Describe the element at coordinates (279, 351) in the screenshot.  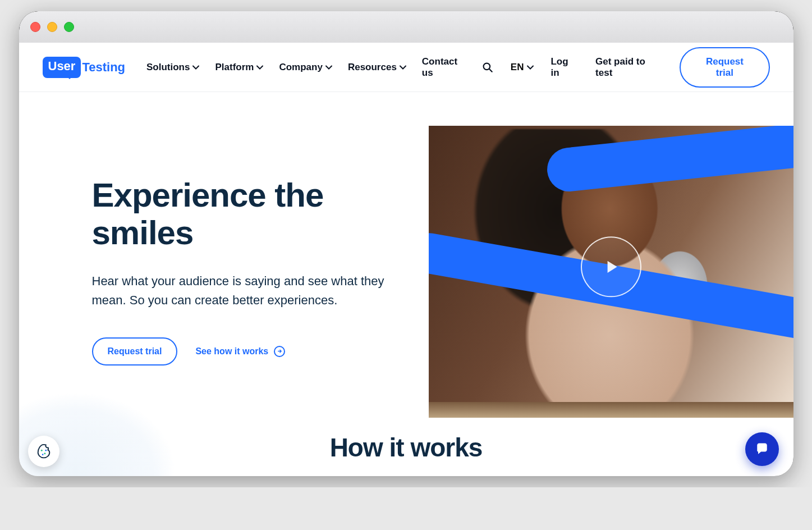
I see `arrow-right-circle-icon` at that location.